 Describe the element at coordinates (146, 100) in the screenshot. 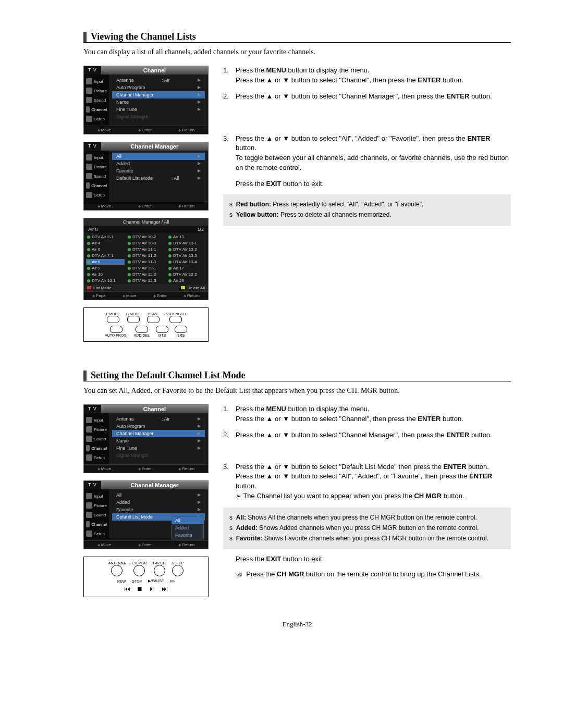

I see `osd-channel-menu: T V Channel Input Picture Sound Channel …` at that location.